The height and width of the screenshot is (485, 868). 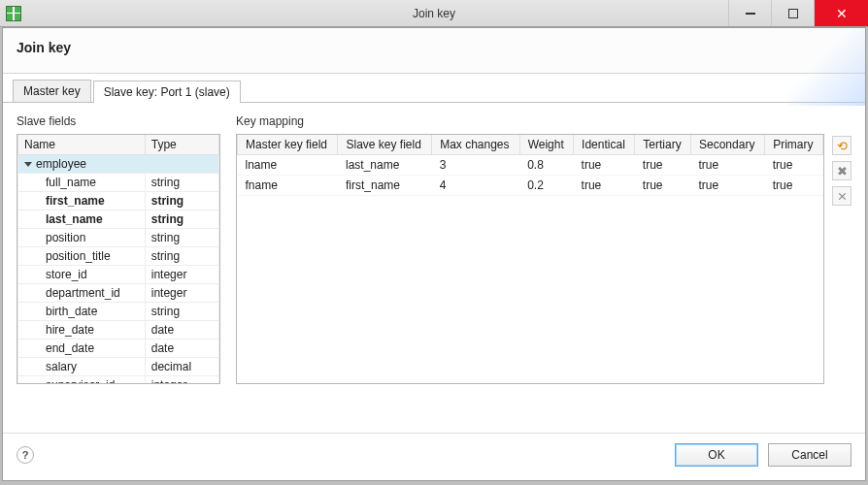 What do you see at coordinates (546, 146) in the screenshot?
I see `km-col-weight: Weight` at bounding box center [546, 146].